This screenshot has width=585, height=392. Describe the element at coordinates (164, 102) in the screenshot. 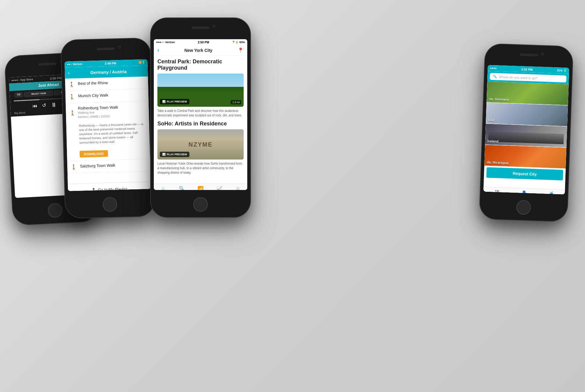

I see `bar-chart-icon: 📊` at that location.